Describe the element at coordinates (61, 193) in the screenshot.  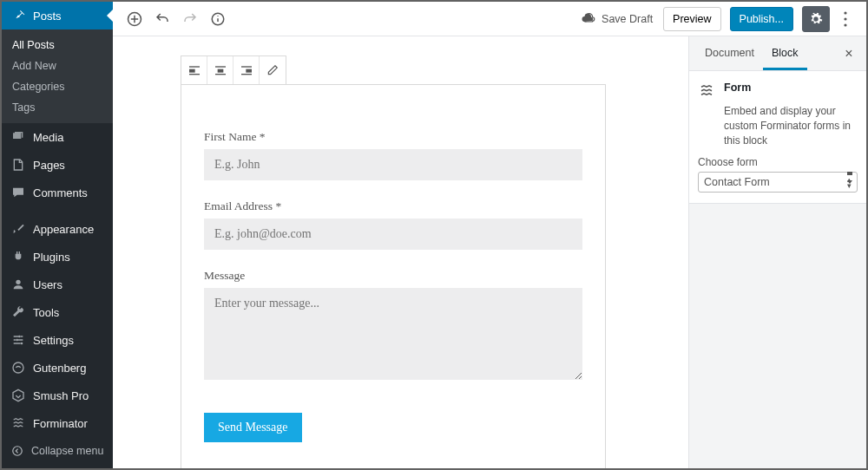
I see `sidebar-item-label: Comments` at that location.